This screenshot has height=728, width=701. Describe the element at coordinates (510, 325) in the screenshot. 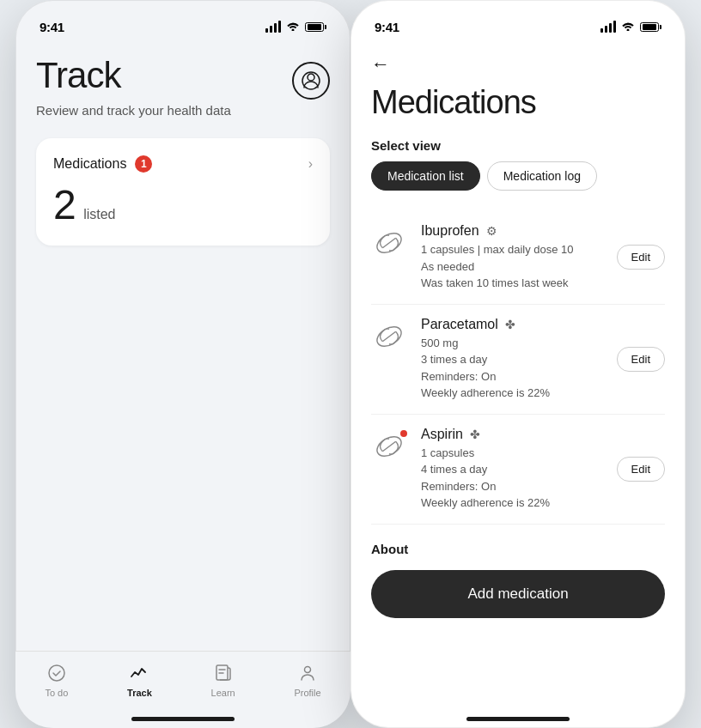

I see `paracetamol-info-icon: ✤` at that location.